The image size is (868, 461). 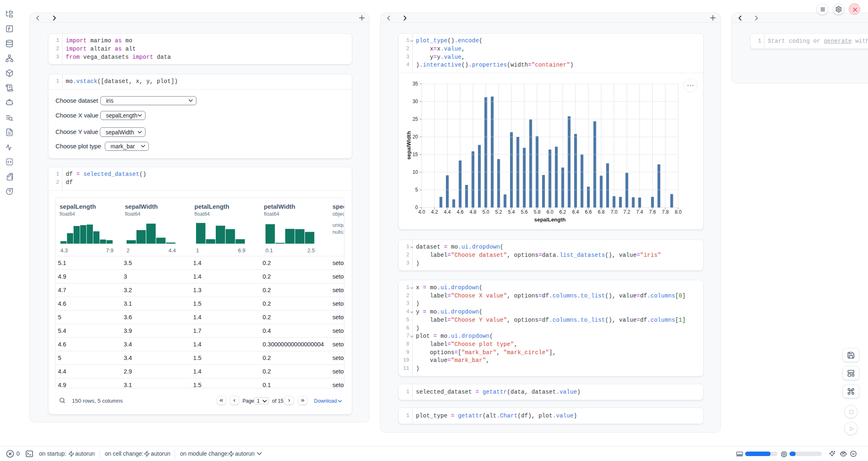 What do you see at coordinates (665, 212) in the screenshot?
I see `svg-text: 7.8` at bounding box center [665, 212].